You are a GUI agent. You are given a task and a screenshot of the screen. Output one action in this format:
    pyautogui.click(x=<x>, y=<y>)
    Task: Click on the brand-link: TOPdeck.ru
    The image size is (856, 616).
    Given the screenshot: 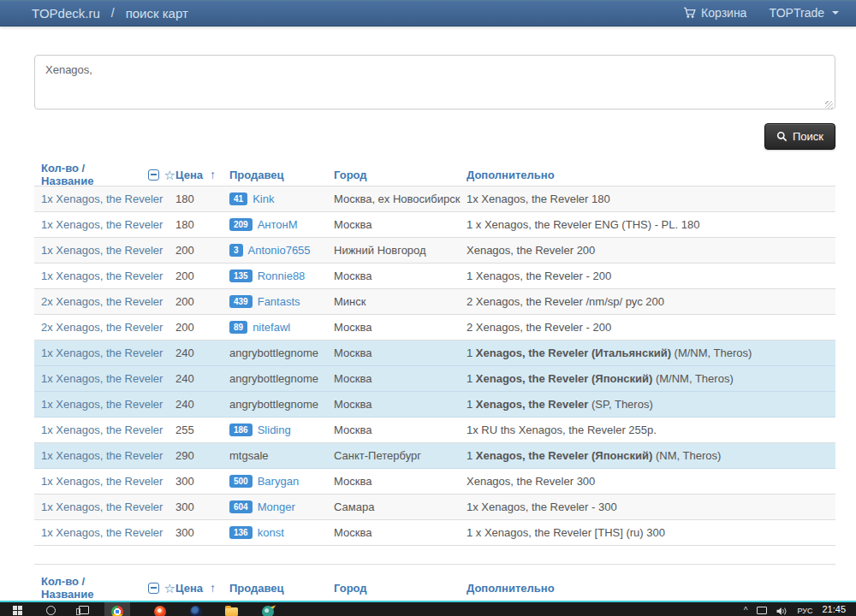 What is the action you would take?
    pyautogui.click(x=66, y=14)
    